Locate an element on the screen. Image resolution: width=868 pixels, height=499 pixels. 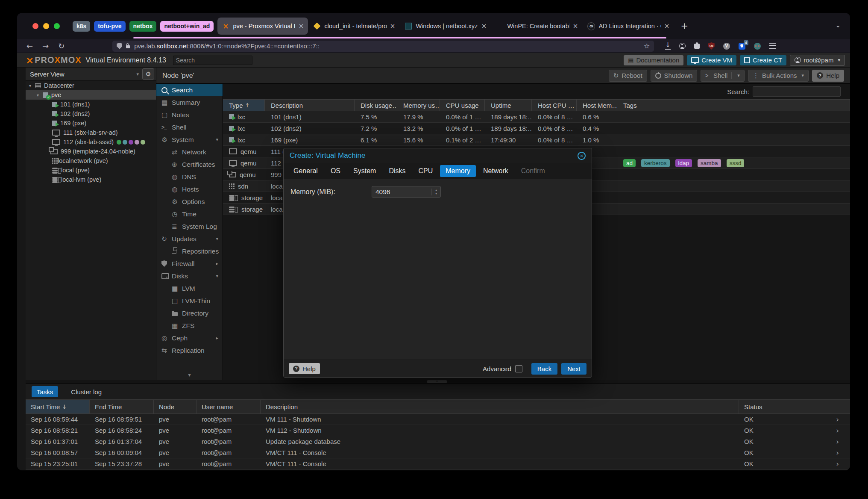
new-tab-button: + is located at coordinates (684, 26).